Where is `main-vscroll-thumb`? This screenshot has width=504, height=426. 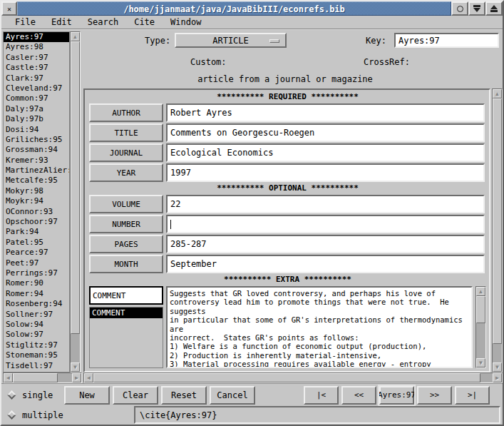
main-vscroll-thumb is located at coordinates (498, 221).